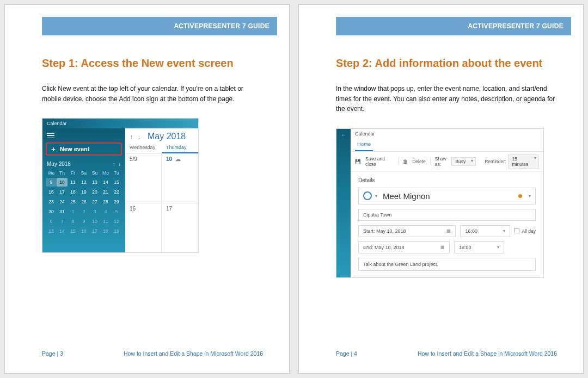 This screenshot has width=588, height=378. Describe the element at coordinates (404, 247) in the screenshot. I see `end-date-input: End: May 10, 2018 ▦` at that location.